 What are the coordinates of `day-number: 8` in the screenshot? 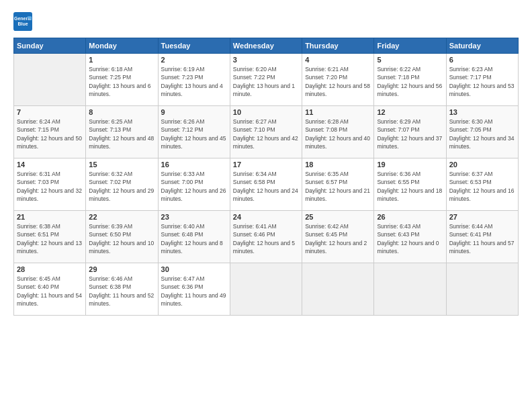 It's located at (122, 112).